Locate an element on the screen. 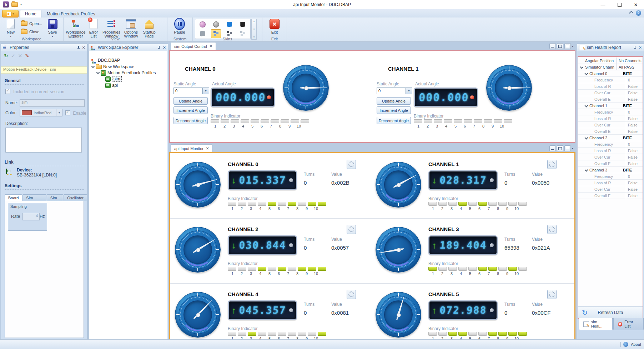 The height and width of the screenshot is (349, 644). close-button: ✕ is located at coordinates (636, 5).